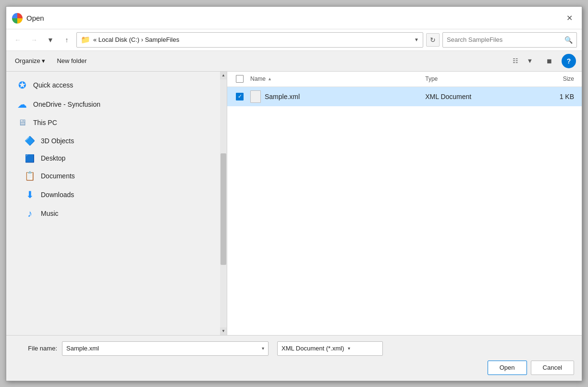 The width and height of the screenshot is (588, 387). Describe the element at coordinates (116, 213) in the screenshot. I see `sidebar-item-music: ♪ Music` at that location.